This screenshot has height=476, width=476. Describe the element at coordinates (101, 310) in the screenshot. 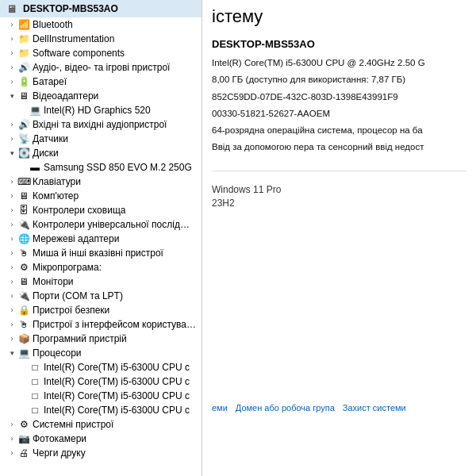

I see `tree-item-security: 🔒Пристрої безпеки` at that location.